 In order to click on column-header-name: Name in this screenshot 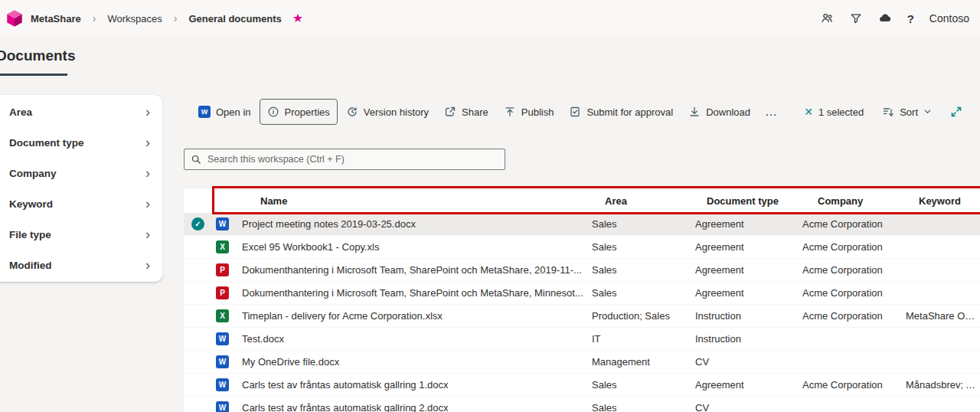, I will do `click(411, 201)`.